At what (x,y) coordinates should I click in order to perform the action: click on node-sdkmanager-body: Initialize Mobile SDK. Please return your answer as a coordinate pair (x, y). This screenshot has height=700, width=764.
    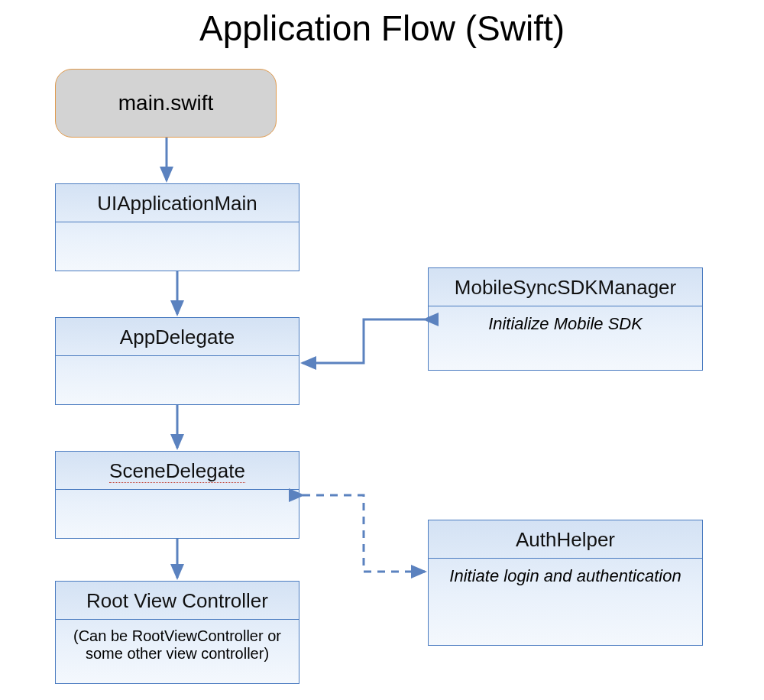
    Looking at the image, I should click on (565, 324).